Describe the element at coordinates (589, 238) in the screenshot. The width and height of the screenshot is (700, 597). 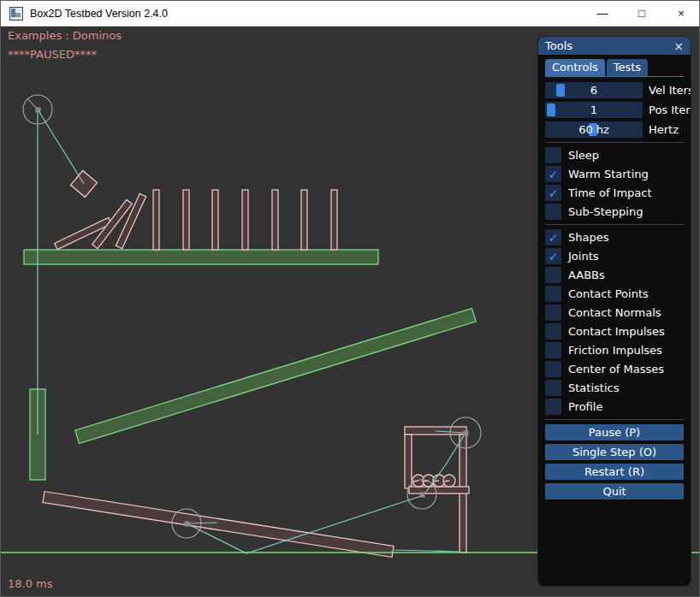
I see `checkbox-label: Shapes` at that location.